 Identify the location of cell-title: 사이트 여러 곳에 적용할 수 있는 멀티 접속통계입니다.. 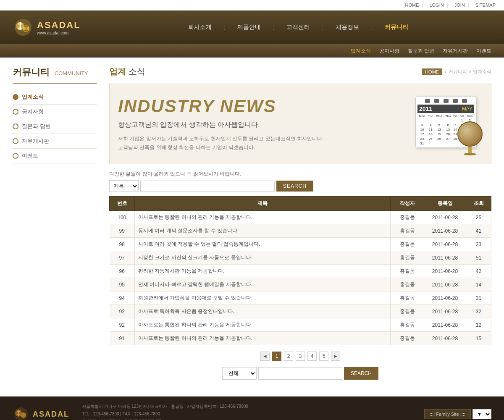
(263, 244).